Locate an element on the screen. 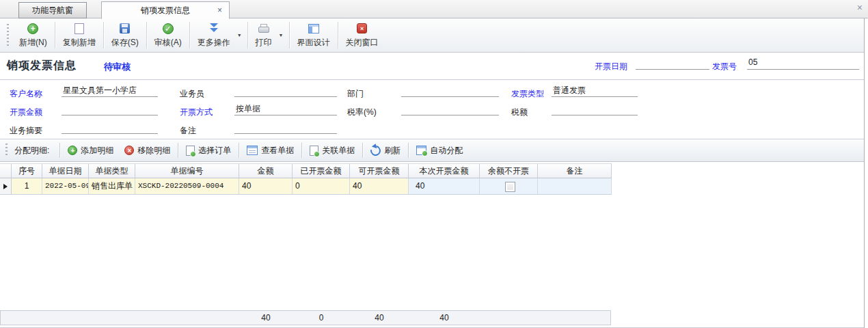 The height and width of the screenshot is (328, 868). panel-right-border is located at coordinates (864, 174).